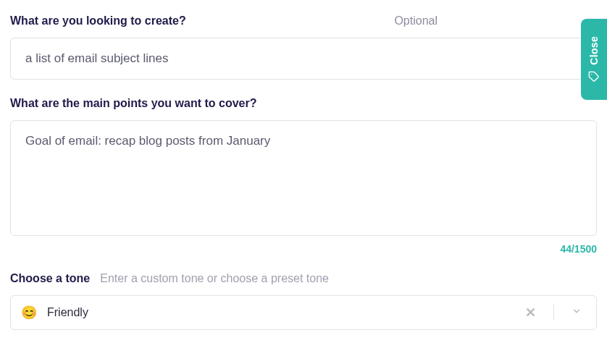  What do you see at coordinates (304, 249) in the screenshot?
I see `char-count: 44/1500` at bounding box center [304, 249].